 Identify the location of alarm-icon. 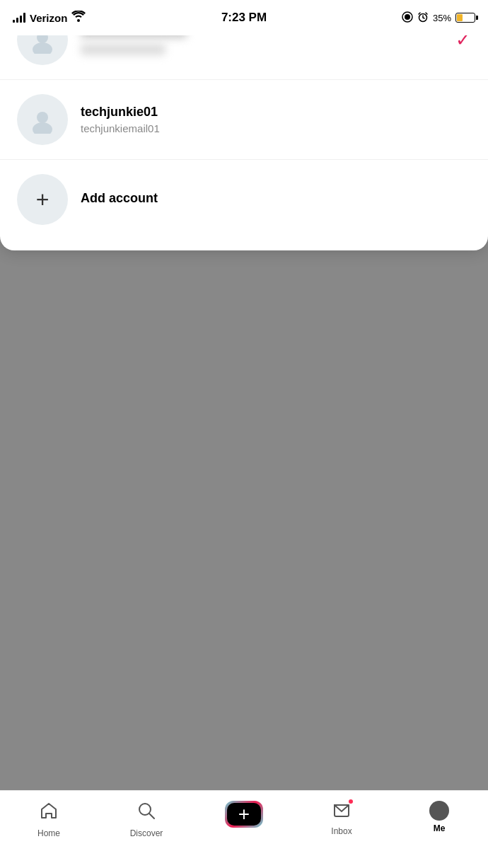
(423, 18).